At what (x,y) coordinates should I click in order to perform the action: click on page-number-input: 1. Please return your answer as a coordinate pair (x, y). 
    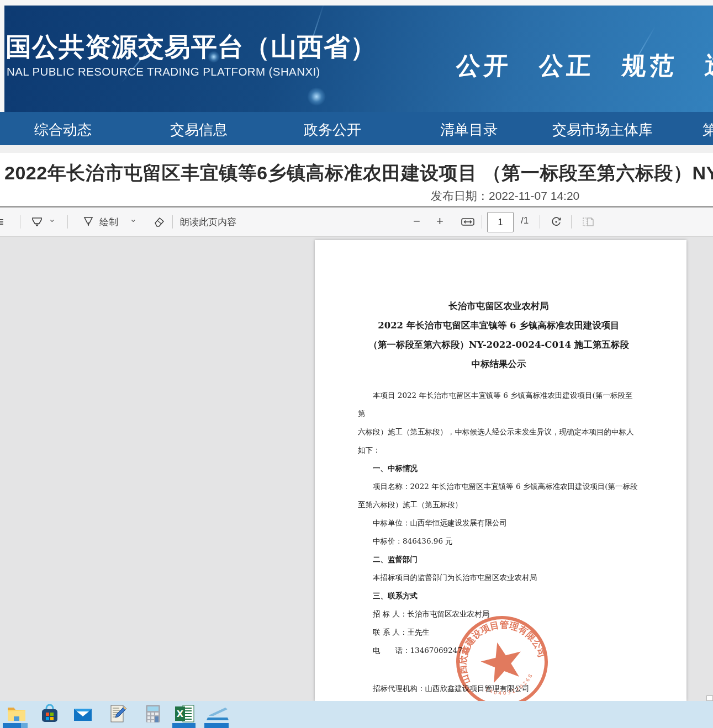
    Looking at the image, I should click on (500, 222).